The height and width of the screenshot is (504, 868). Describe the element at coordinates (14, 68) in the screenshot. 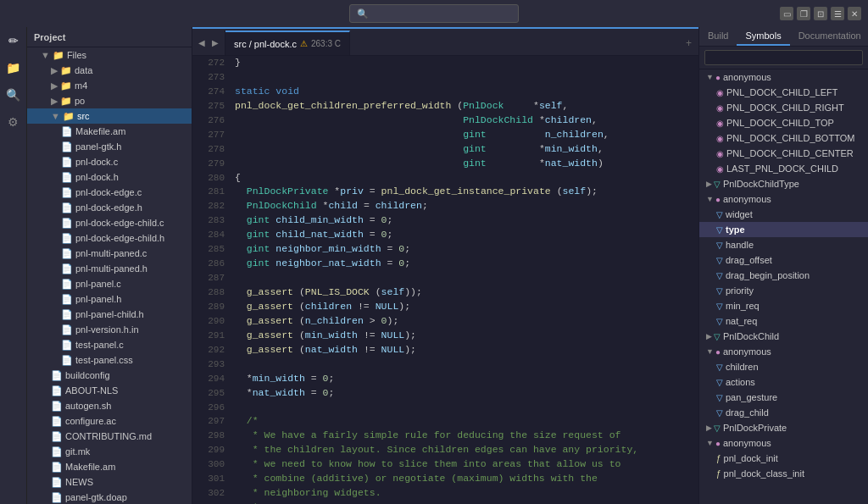

I see `files-icon: 📁` at that location.